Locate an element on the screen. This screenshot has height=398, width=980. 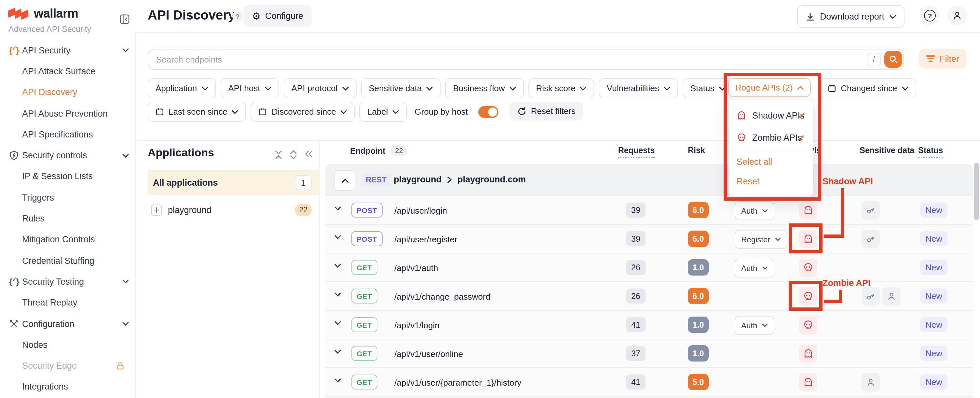
sidebar-item-security-controls: Security controls is located at coordinates (68, 155).